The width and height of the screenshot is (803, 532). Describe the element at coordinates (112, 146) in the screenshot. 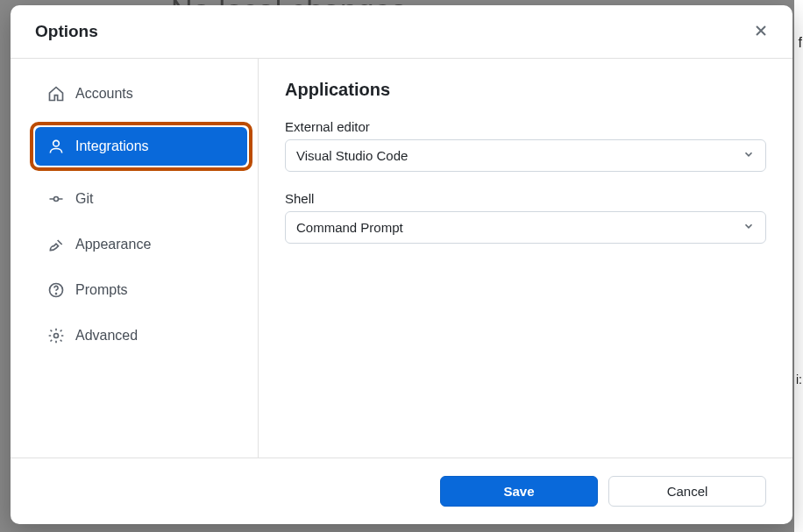

I see `sidebar-item-label: Integrations` at that location.